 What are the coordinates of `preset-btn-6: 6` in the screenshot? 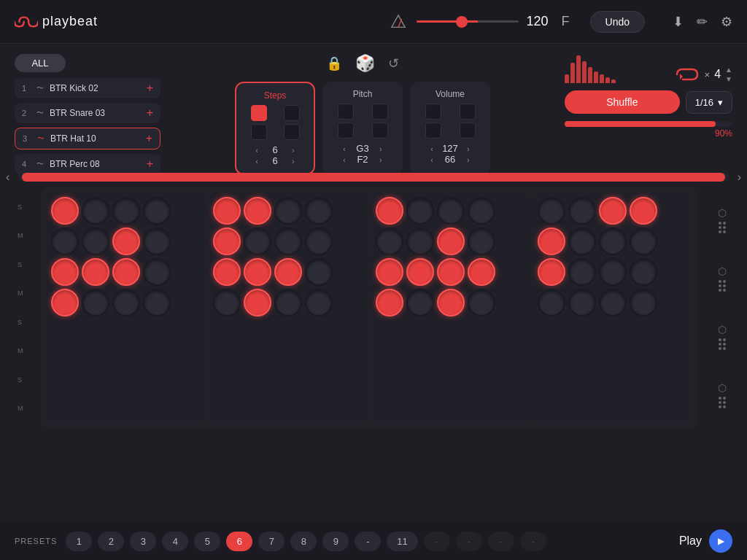 It's located at (239, 541).